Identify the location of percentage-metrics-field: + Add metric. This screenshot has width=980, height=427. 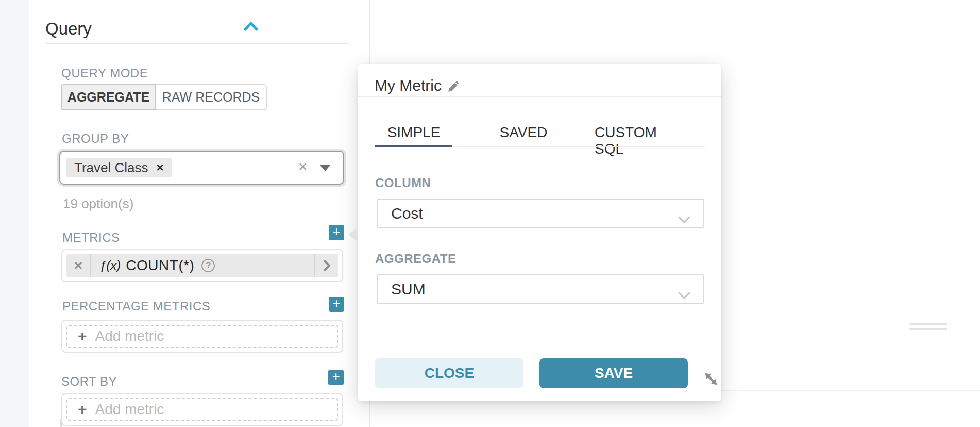
(202, 336).